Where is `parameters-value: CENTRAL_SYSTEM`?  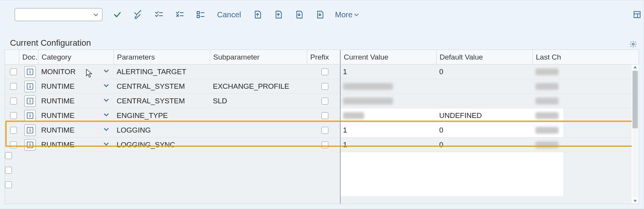
parameters-value: CENTRAL_SYSTEM is located at coordinates (151, 86).